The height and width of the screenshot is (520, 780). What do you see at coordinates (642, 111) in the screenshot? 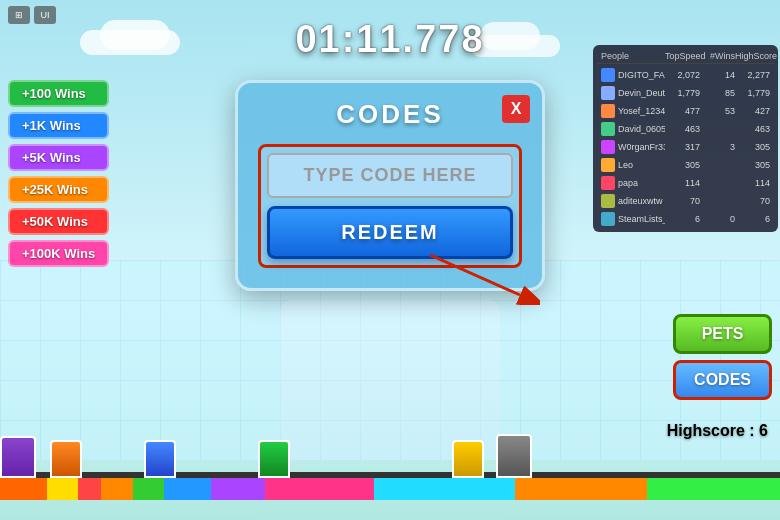
I see `lb-name-2: Yosef_123456780909` at bounding box center [642, 111].